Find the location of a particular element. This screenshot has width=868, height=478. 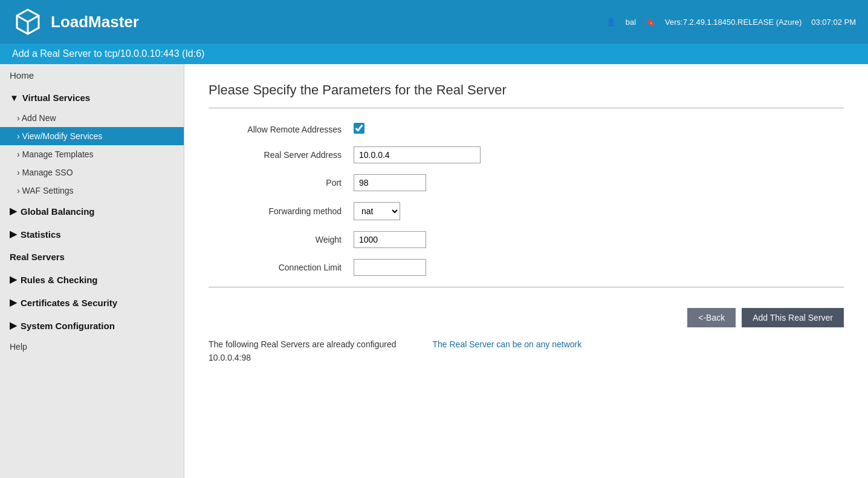

back-button: <-Back is located at coordinates (711, 318).